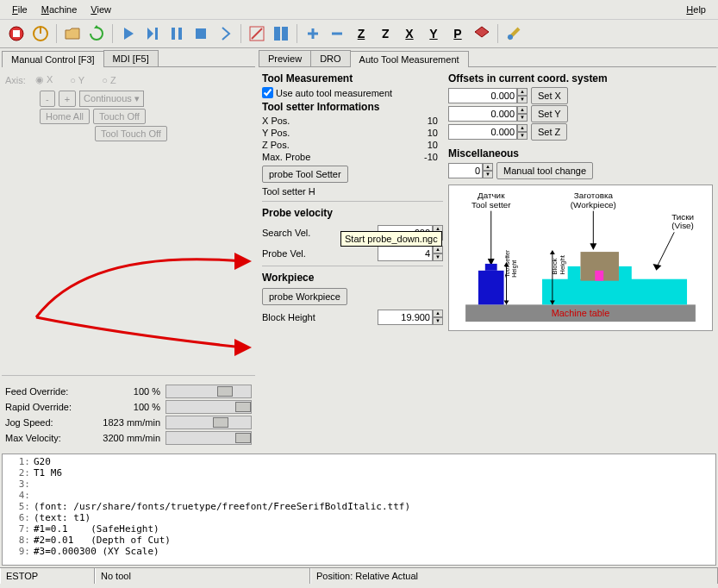 The height and width of the screenshot is (588, 718). I want to click on menu-file: File, so click(20, 9).